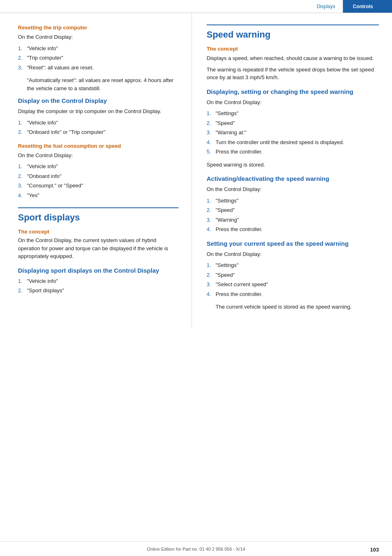  I want to click on reset-fuel-heading: Resetting the fuel consumption or speed, so click(98, 146).